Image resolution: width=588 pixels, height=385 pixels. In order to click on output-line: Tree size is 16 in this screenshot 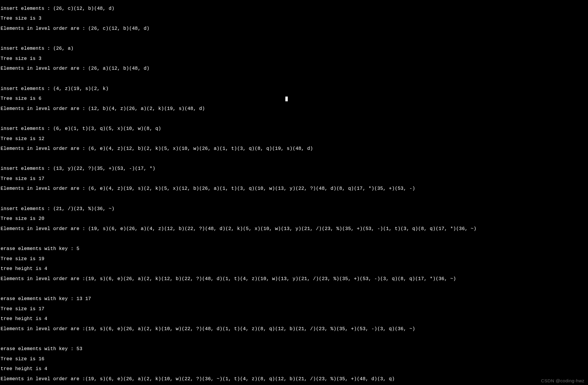, I will do `click(294, 359)`.